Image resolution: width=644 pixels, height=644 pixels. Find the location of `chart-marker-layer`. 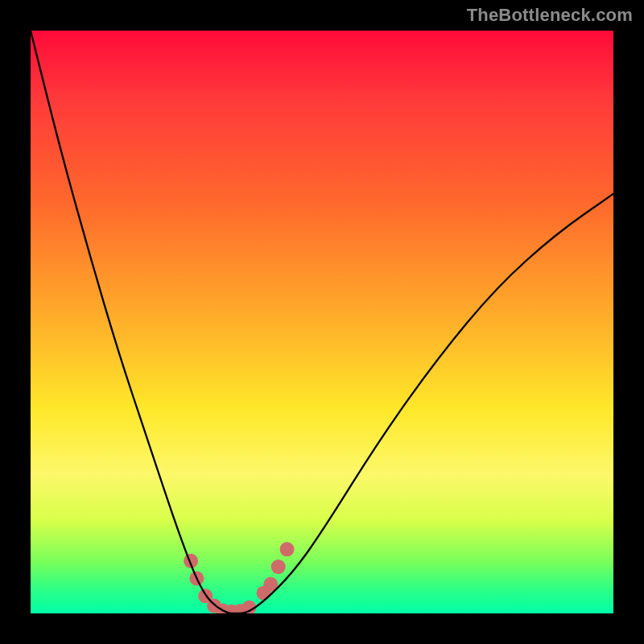

chart-marker-layer is located at coordinates (238, 578).